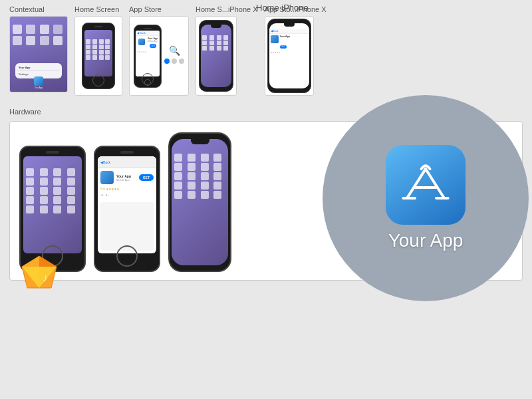 Image resolution: width=532 pixels, height=399 pixels. What do you see at coordinates (127, 205) in the screenshot?
I see `hw-iphone-appstore-screen: ◀ Back Your App Mobile App GET 5.0 ★★★★★…` at bounding box center [127, 205].